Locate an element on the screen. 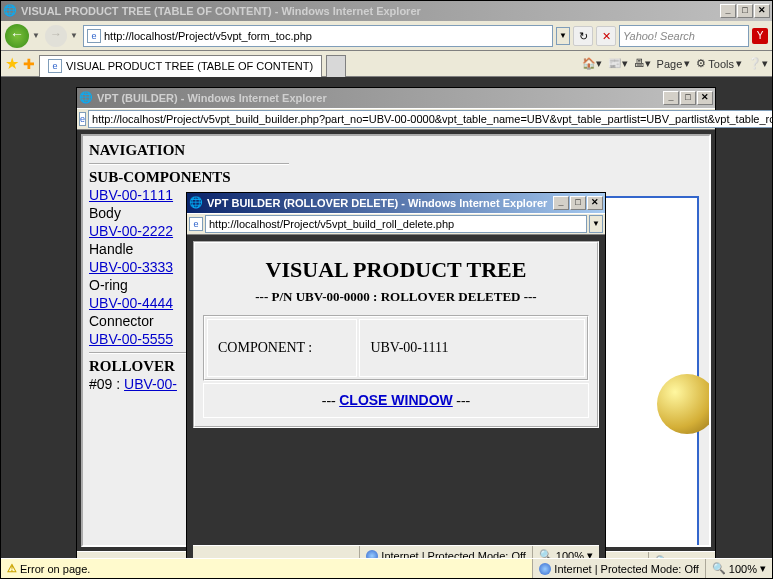 The image size is (773, 579). refresh-button: ↻ is located at coordinates (583, 36).